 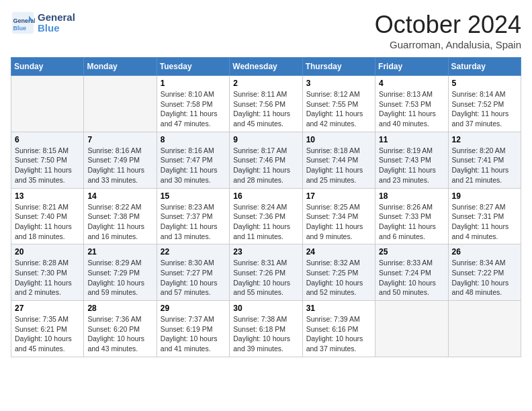 What do you see at coordinates (48, 329) in the screenshot?
I see `calendar-cell: 27Sunrise: 7:35 AMSunset: 6:21 PMDayligh…` at bounding box center [48, 329].